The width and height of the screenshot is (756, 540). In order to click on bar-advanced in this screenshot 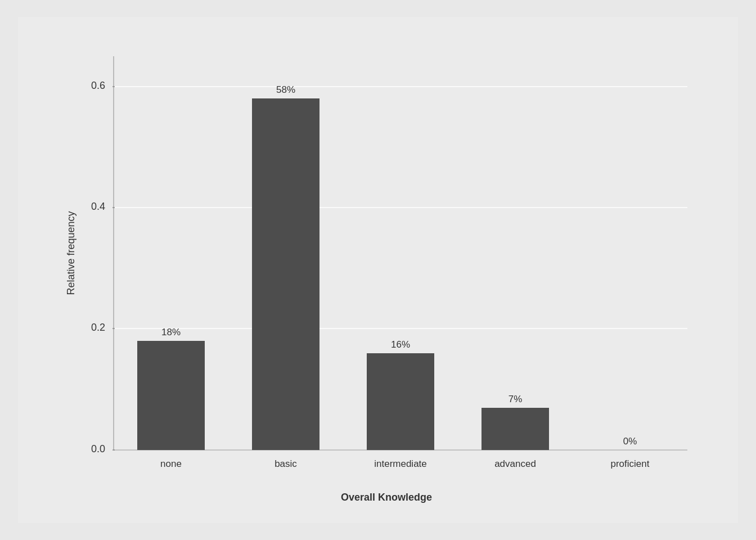, I will do `click(515, 429)`.